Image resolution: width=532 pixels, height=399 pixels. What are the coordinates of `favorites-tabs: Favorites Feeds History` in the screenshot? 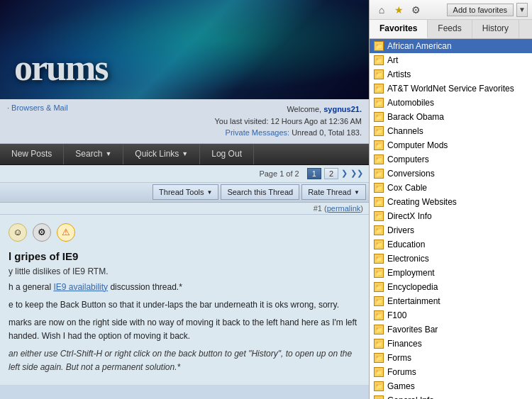 It's located at (451, 30).